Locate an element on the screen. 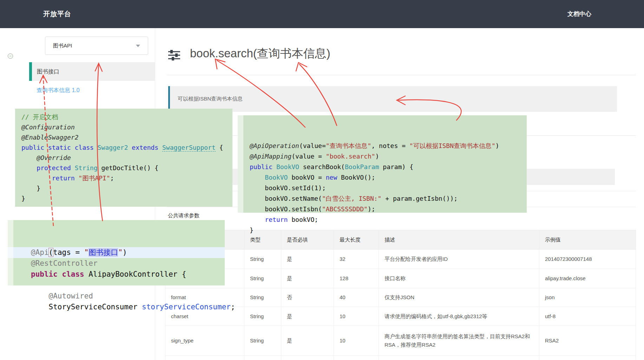  table-cell: 仅支持JSON is located at coordinates (459, 297).